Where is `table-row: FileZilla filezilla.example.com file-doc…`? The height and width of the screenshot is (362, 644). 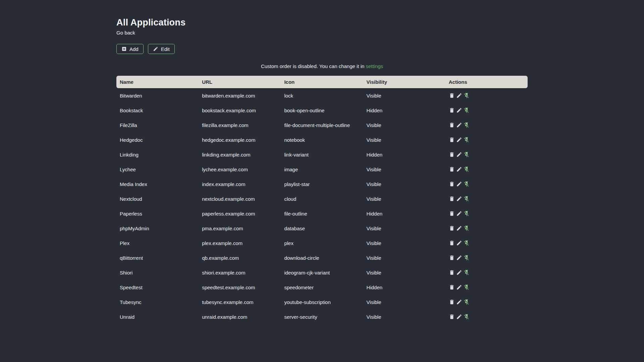
table-row: FileZilla filezilla.example.com file-doc… is located at coordinates (322, 125).